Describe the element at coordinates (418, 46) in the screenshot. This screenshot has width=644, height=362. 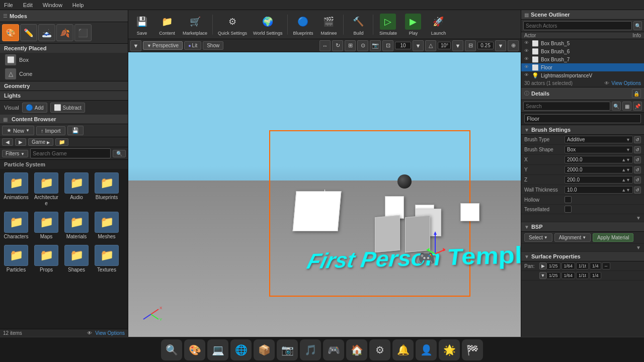
I see `grid-options-icon: ▼` at that location.